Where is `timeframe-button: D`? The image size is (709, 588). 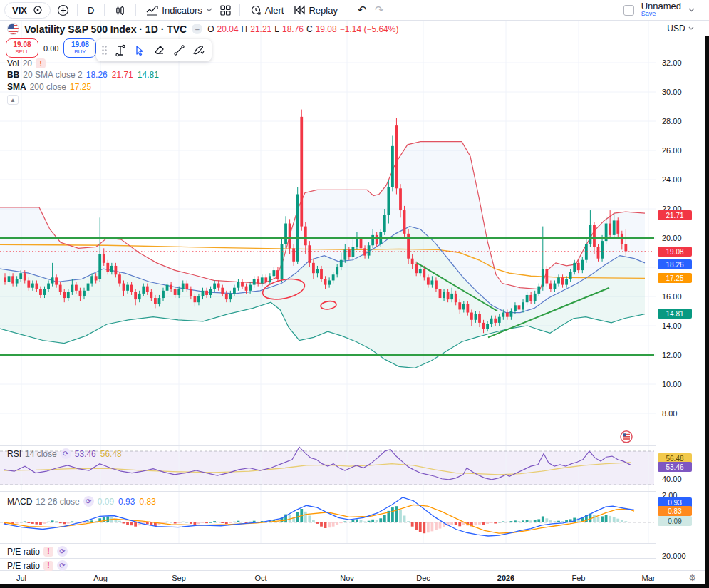 timeframe-button: D is located at coordinates (91, 10).